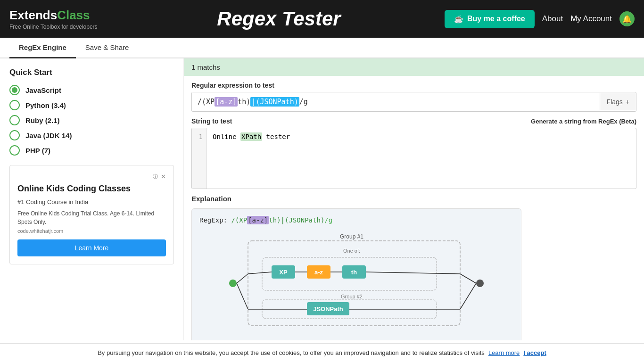 The width and height of the screenshot is (644, 362). I want to click on tab-save-share: Save & Share, so click(107, 48).